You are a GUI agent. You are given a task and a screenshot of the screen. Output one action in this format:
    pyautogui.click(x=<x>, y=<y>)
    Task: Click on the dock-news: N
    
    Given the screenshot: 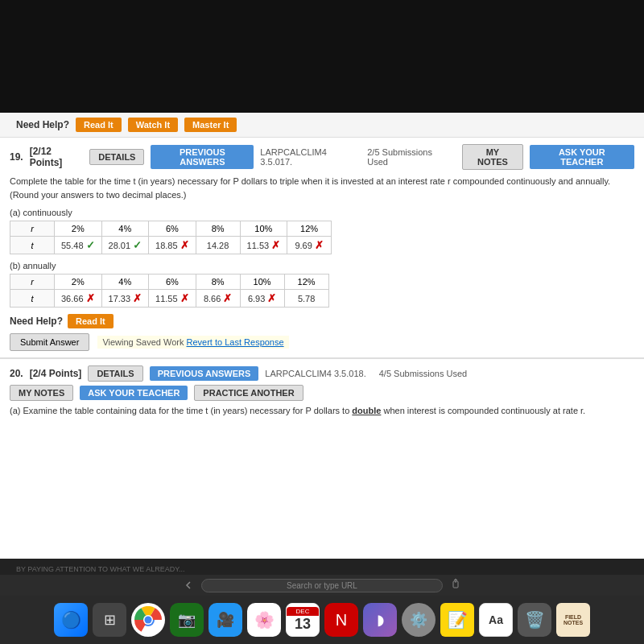 What is the action you would take?
    pyautogui.click(x=341, y=620)
    